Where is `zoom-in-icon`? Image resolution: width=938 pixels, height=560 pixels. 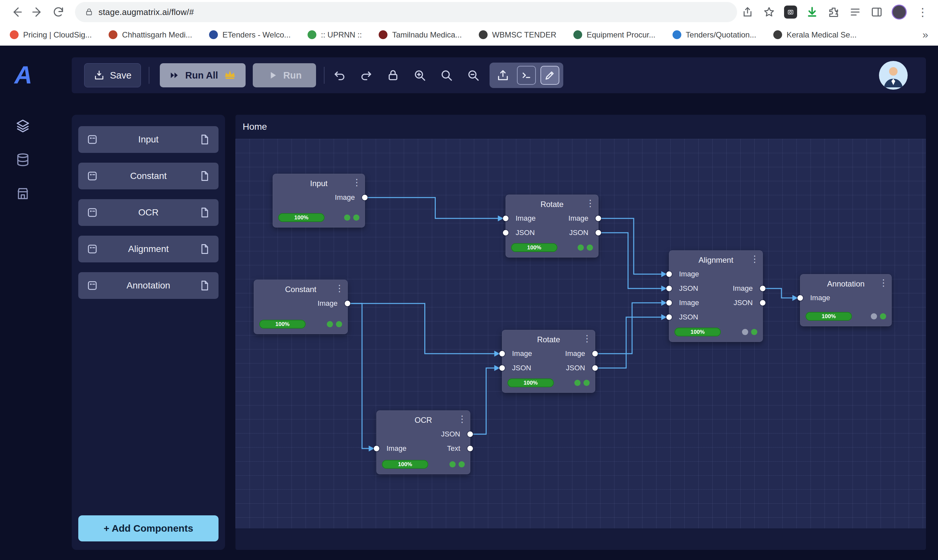
zoom-in-icon is located at coordinates (420, 75).